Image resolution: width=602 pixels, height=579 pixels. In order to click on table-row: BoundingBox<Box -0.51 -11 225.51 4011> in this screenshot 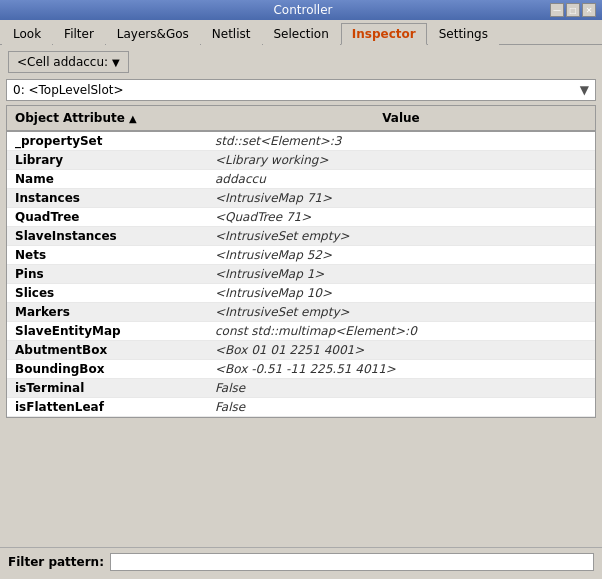, I will do `click(301, 370)`.